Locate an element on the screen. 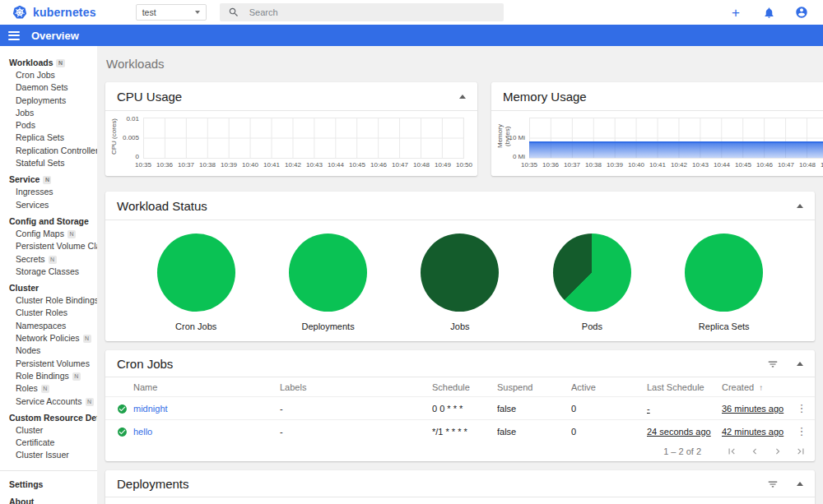 This screenshot has height=504, width=823. search-bar is located at coordinates (362, 12).